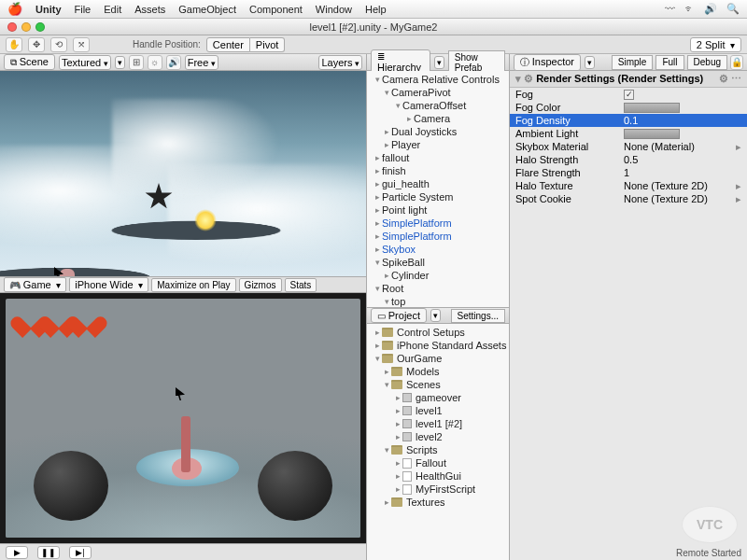  Describe the element at coordinates (478, 315) in the screenshot. I see `project-settings-button: Settings...` at that location.